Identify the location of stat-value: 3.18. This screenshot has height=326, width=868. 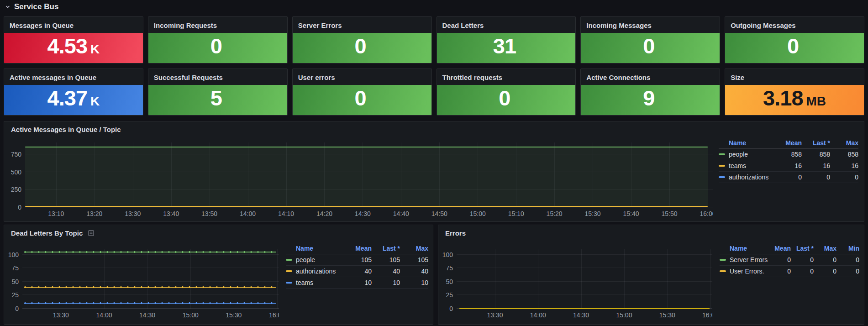
(783, 98).